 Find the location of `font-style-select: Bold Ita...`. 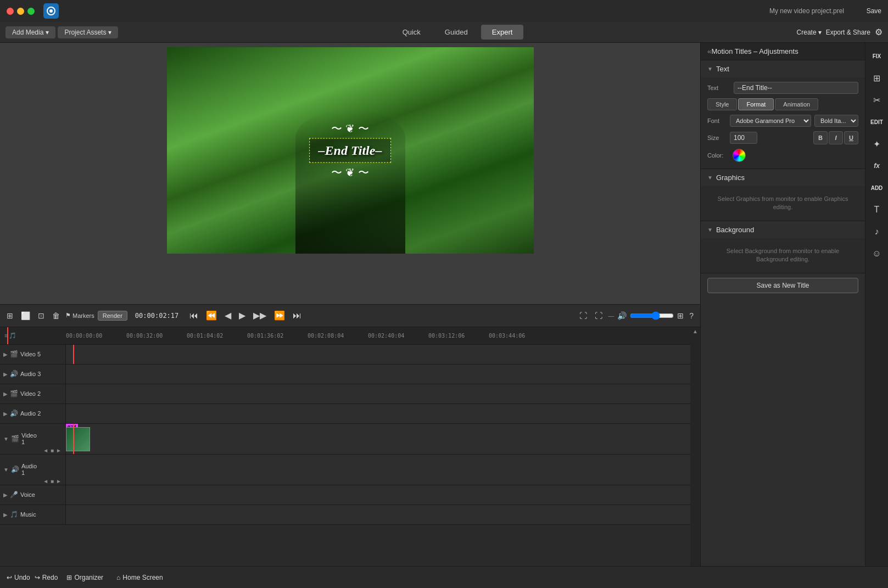

font-style-select: Bold Ita... is located at coordinates (836, 121).